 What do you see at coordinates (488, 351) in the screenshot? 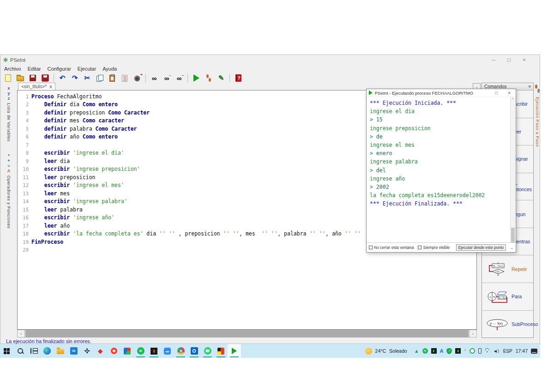
I see `wifi-icon` at bounding box center [488, 351].